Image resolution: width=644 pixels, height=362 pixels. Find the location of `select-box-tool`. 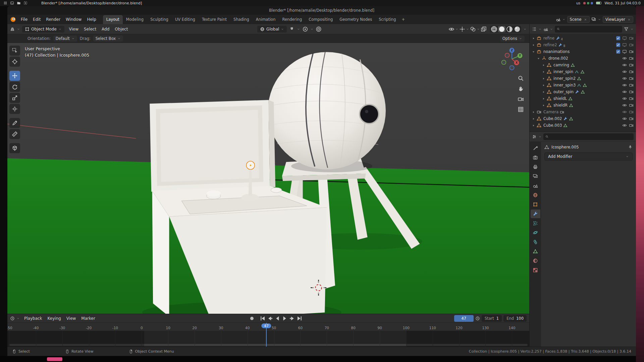

select-box-tool is located at coordinates (15, 51).